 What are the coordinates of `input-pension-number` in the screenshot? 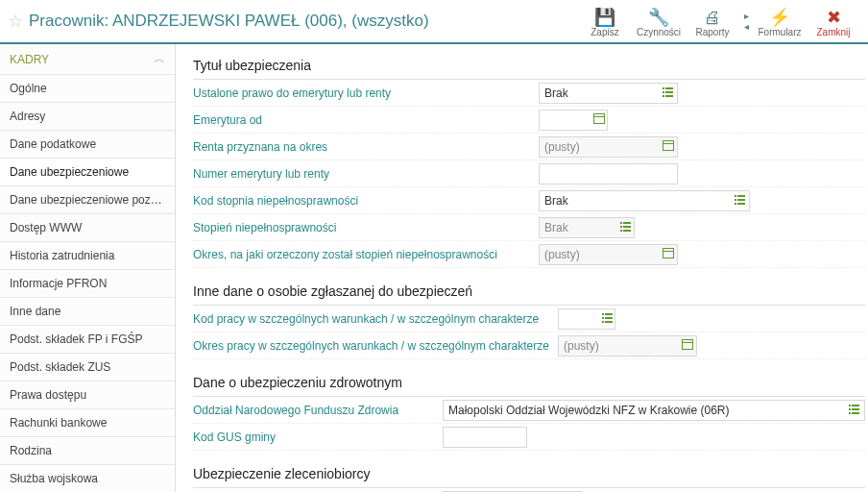 It's located at (609, 174).